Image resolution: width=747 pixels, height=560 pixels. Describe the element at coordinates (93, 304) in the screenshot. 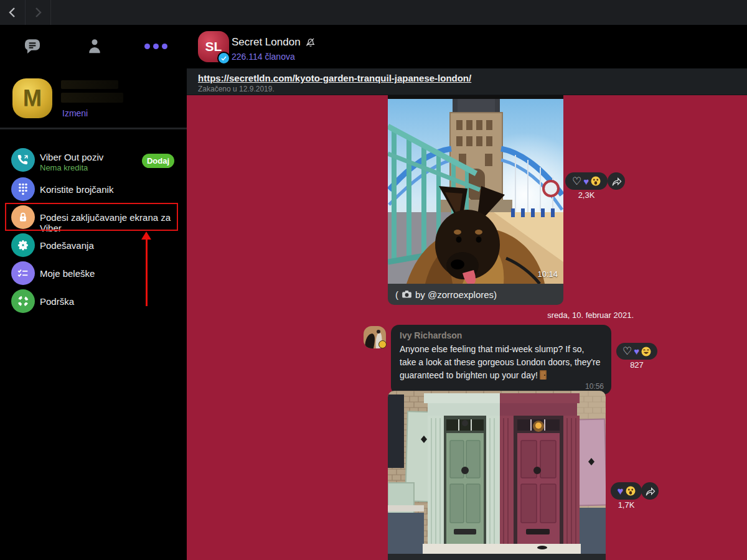

I see `menu-item-support: Podrška` at that location.